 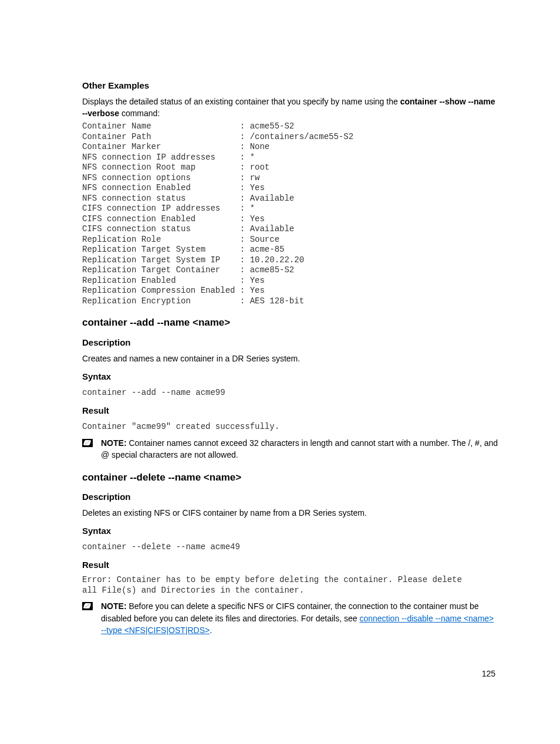 What do you see at coordinates (299, 449) in the screenshot?
I see `note-text-add: NOTE: Container names cannot exceed 32 c…` at bounding box center [299, 449].